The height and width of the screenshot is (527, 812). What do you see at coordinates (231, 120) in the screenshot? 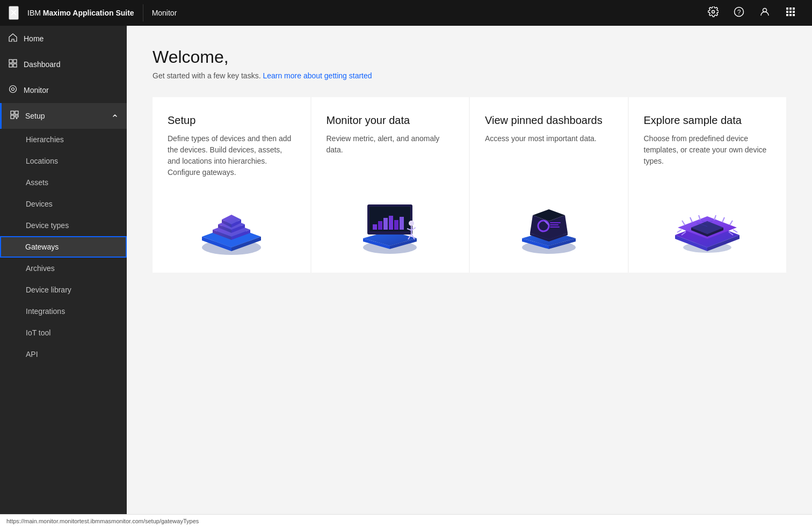
I see `setup-card-title: Setup` at bounding box center [231, 120].